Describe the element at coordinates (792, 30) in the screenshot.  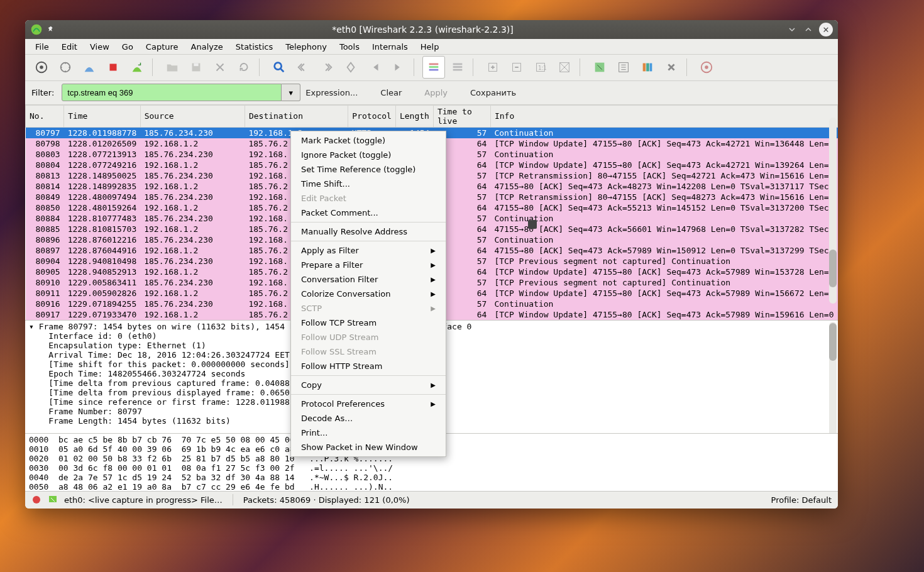
I see `minimize-button` at that location.